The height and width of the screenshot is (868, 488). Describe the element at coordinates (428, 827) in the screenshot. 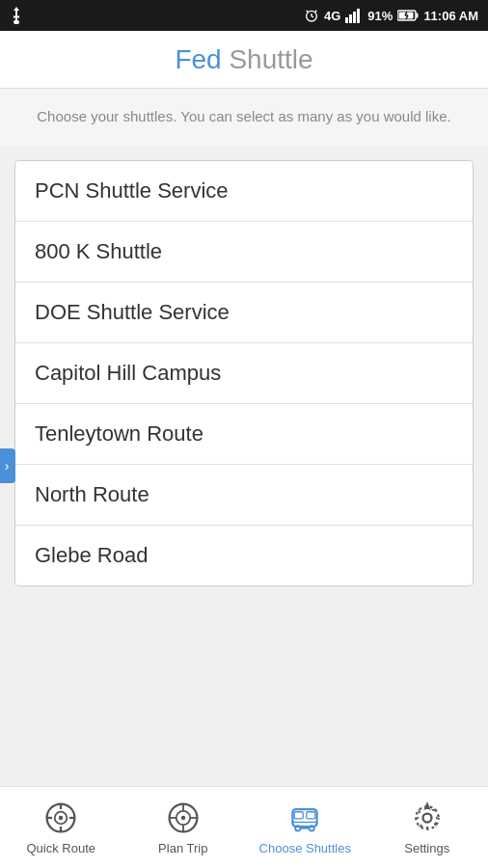

I see `nav-item-settings: Settings` at that location.